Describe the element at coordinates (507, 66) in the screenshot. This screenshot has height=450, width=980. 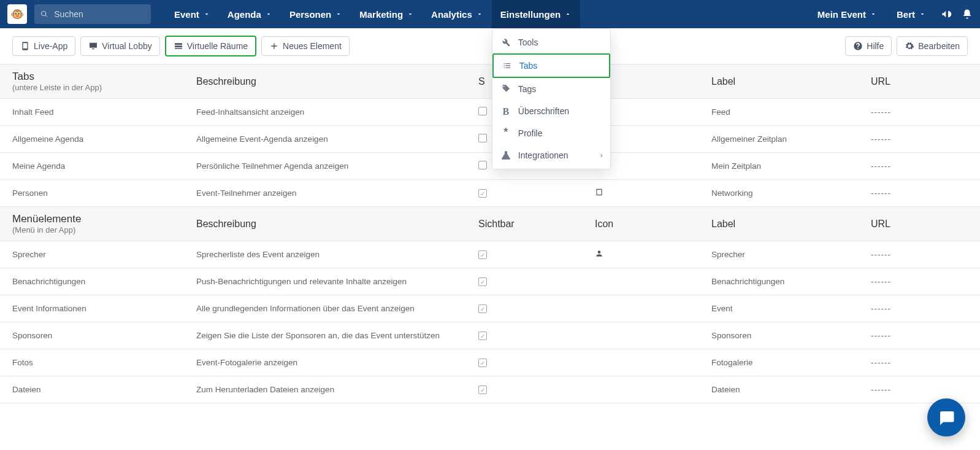
I see `list-icon` at that location.